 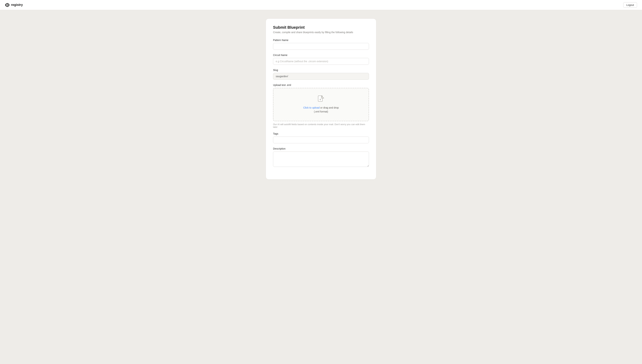 What do you see at coordinates (321, 99) in the screenshot?
I see `form-card: Submit Blueprint Create, compile and sha…` at bounding box center [321, 99].